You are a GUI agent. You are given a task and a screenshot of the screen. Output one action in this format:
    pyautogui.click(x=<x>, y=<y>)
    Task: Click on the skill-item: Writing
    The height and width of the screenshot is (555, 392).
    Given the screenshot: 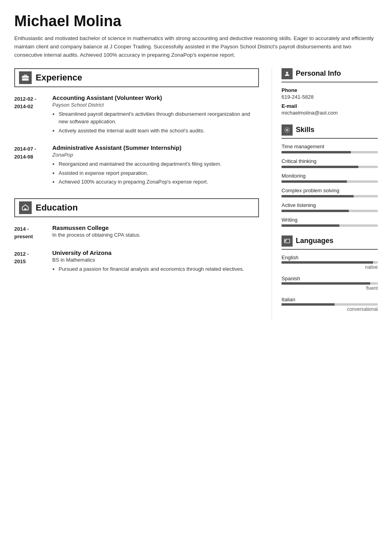 What is the action you would take?
    pyautogui.click(x=329, y=222)
    